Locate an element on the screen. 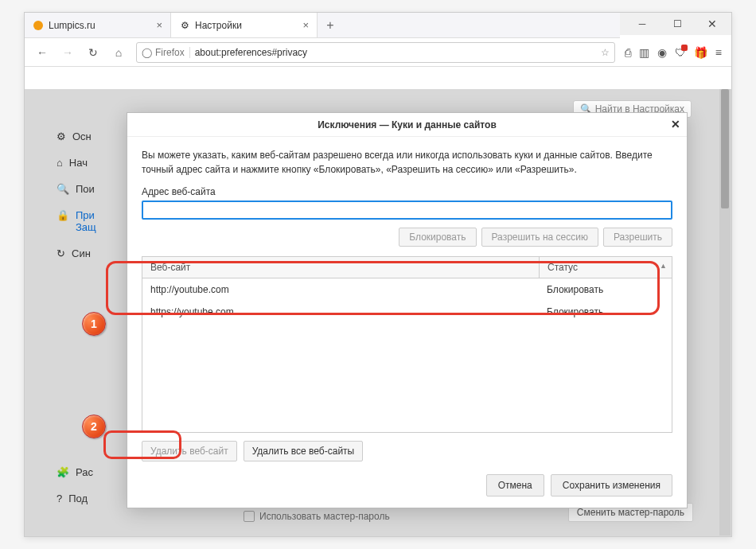 The height and width of the screenshot is (549, 756). website-address-input is located at coordinates (407, 210).